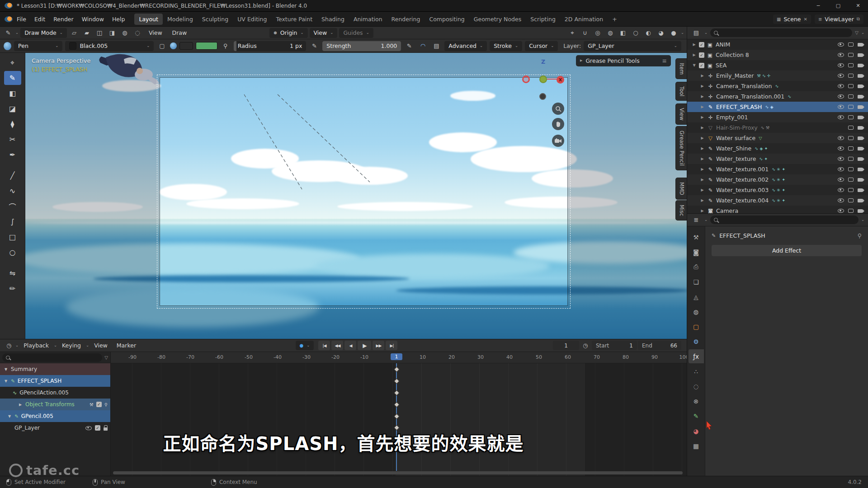 The width and height of the screenshot is (868, 488). I want to click on camera-view-gizmo, so click(558, 141).